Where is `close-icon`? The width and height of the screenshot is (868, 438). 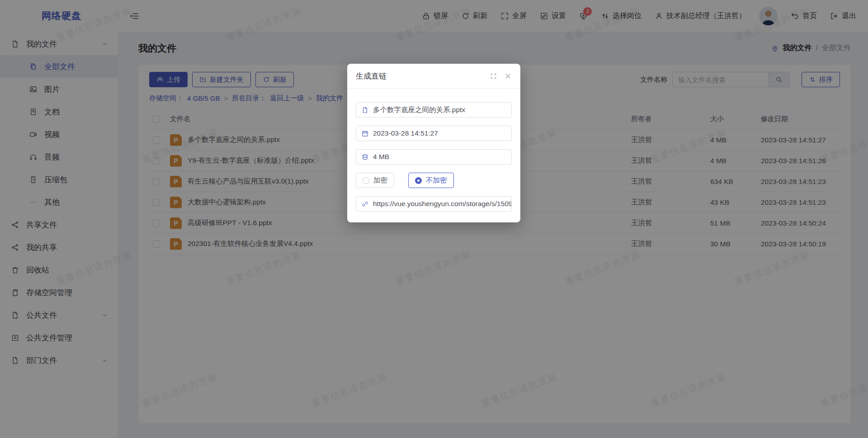 close-icon is located at coordinates (508, 76).